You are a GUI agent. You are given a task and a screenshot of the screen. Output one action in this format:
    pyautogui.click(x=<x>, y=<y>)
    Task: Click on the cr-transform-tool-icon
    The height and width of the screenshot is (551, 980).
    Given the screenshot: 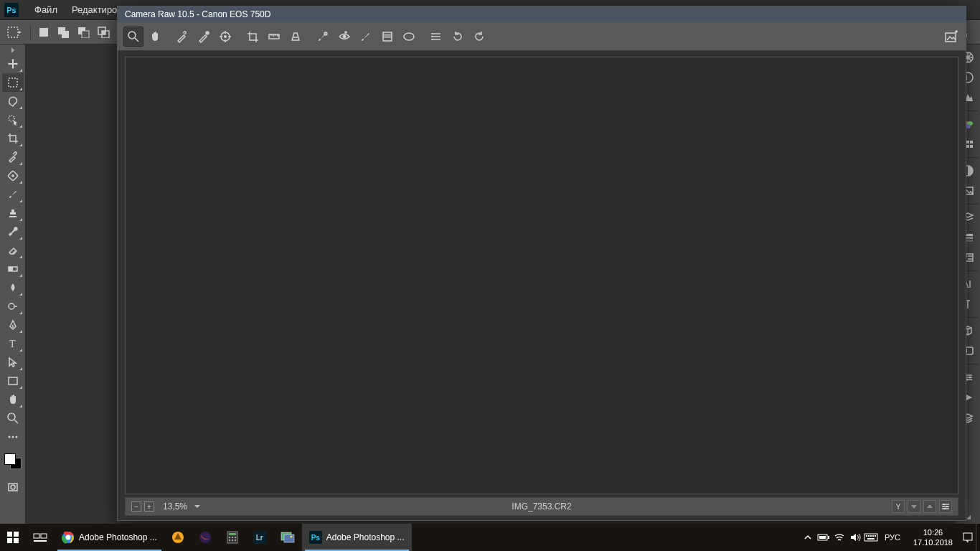 What is the action you would take?
    pyautogui.click(x=296, y=37)
    